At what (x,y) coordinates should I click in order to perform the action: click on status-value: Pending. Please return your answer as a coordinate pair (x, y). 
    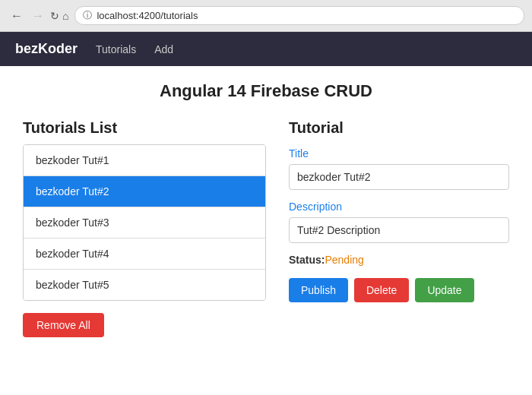
    Looking at the image, I should click on (344, 260).